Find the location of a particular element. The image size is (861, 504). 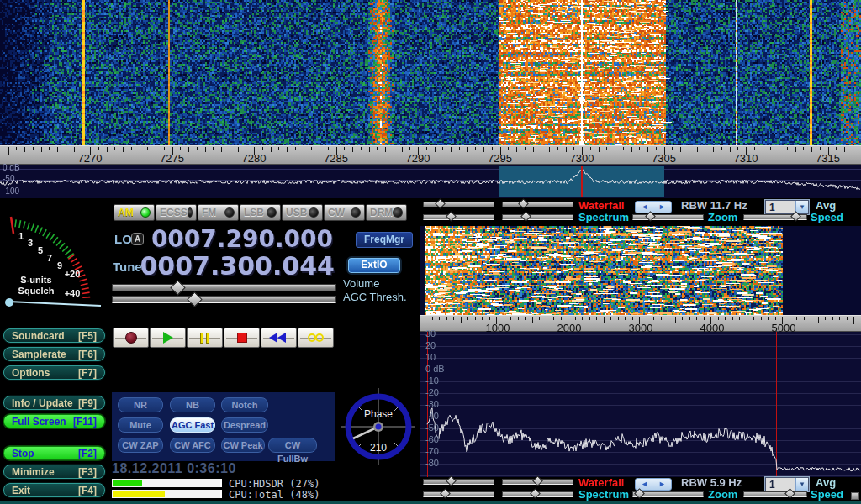

button-options: Options[F7] is located at coordinates (54, 373).